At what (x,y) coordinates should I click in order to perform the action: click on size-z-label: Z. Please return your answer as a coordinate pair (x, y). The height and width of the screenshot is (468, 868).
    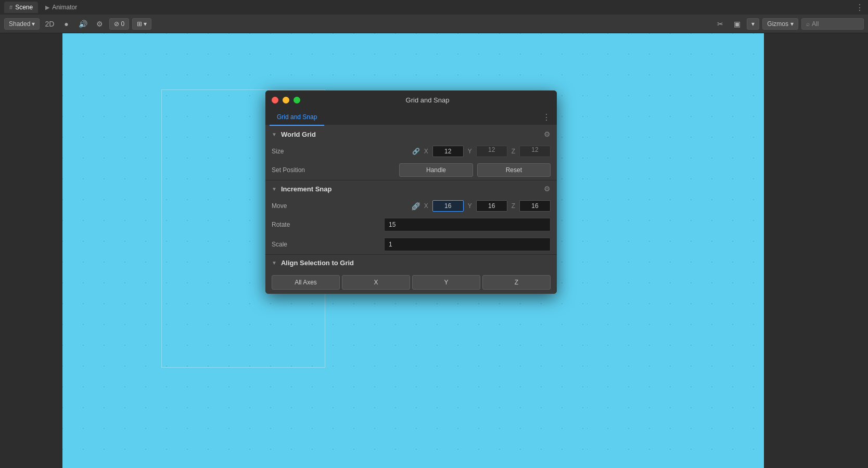
    Looking at the image, I should click on (513, 151).